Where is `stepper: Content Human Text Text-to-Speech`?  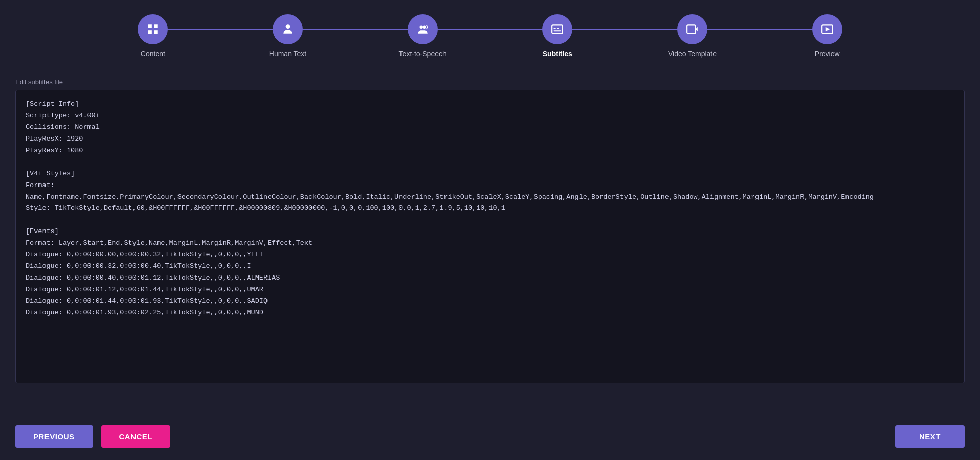
stepper: Content Human Text Text-to-Speech is located at coordinates (490, 36).